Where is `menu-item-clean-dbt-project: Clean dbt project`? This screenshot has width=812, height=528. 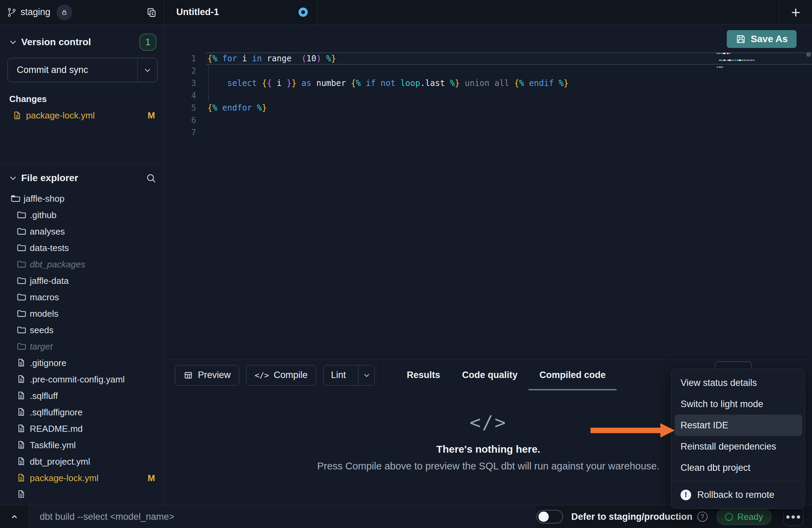
menu-item-clean-dbt-project: Clean dbt project is located at coordinates (738, 468).